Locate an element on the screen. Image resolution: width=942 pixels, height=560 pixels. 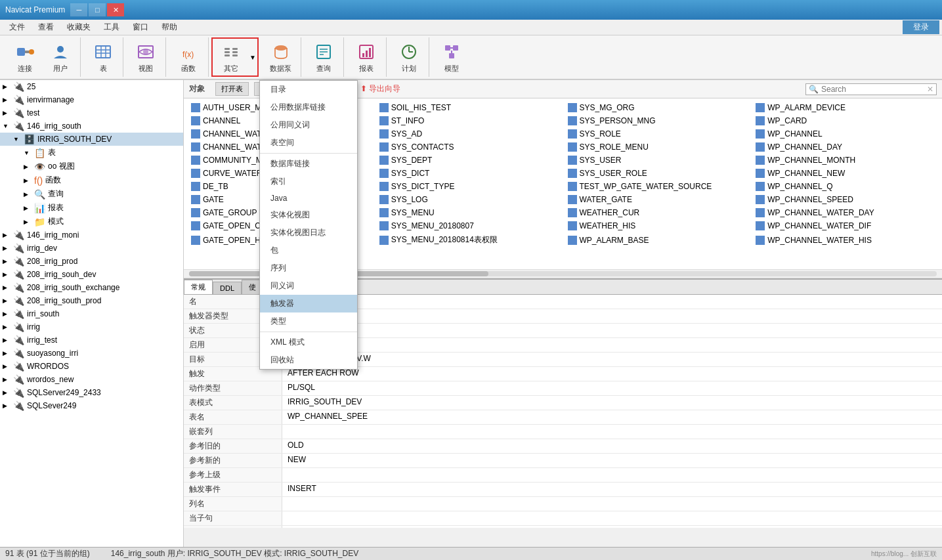
dd-item-mview-log: 实体化视图日志 is located at coordinates (309, 232).